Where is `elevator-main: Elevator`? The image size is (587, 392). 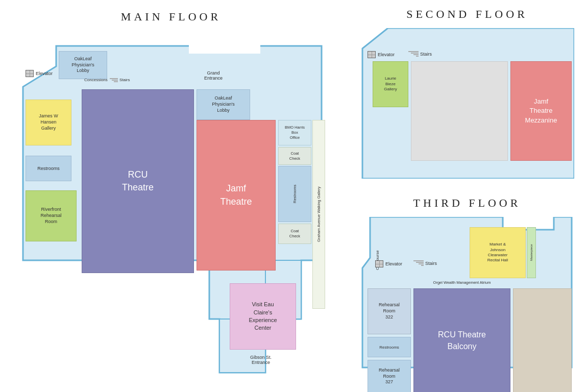
elevator-main: Elevator is located at coordinates (39, 74).